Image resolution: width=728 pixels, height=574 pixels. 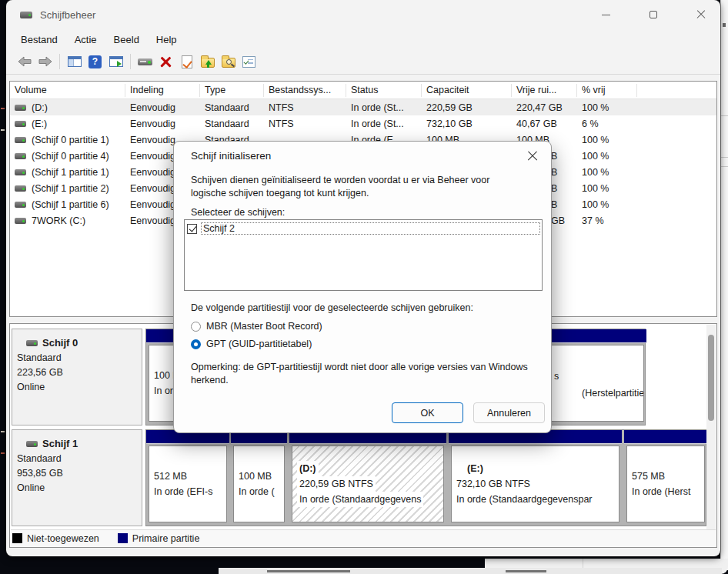 What do you see at coordinates (145, 62) in the screenshot?
I see `rescan-disks-button` at bounding box center [145, 62].